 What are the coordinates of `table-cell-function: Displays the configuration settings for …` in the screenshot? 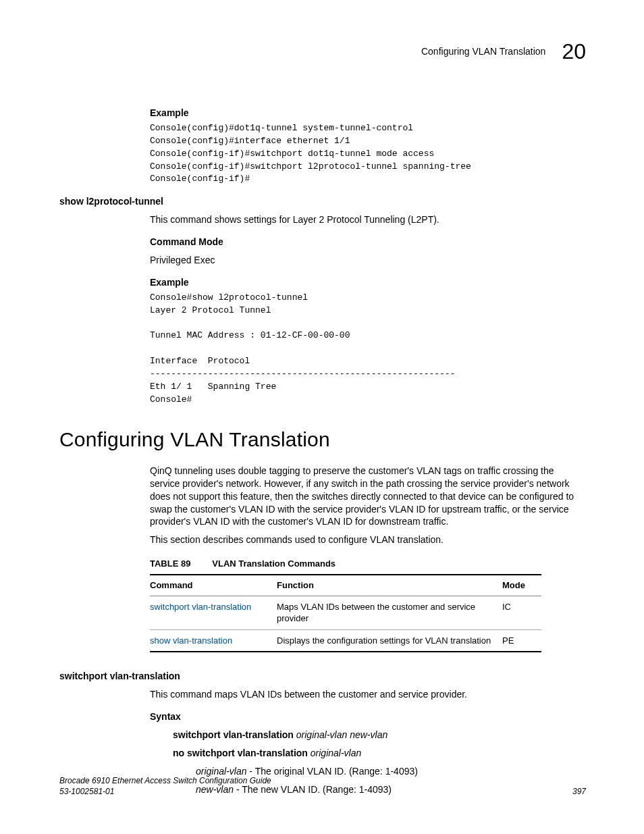 It's located at (390, 640).